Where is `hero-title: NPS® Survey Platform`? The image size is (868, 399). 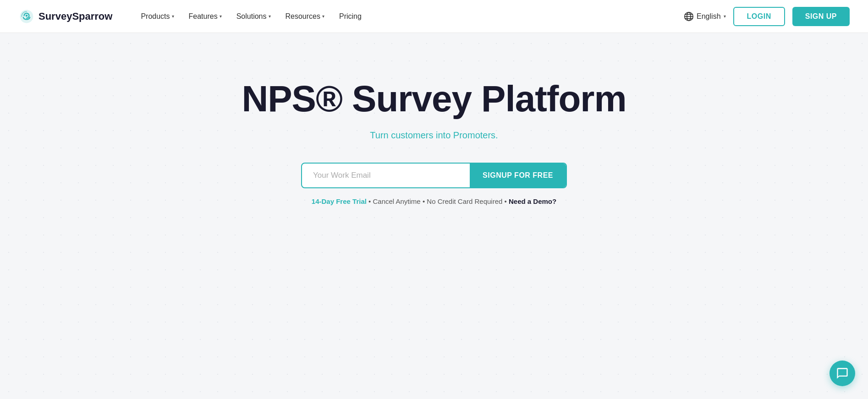 hero-title: NPS® Survey Platform is located at coordinates (434, 99).